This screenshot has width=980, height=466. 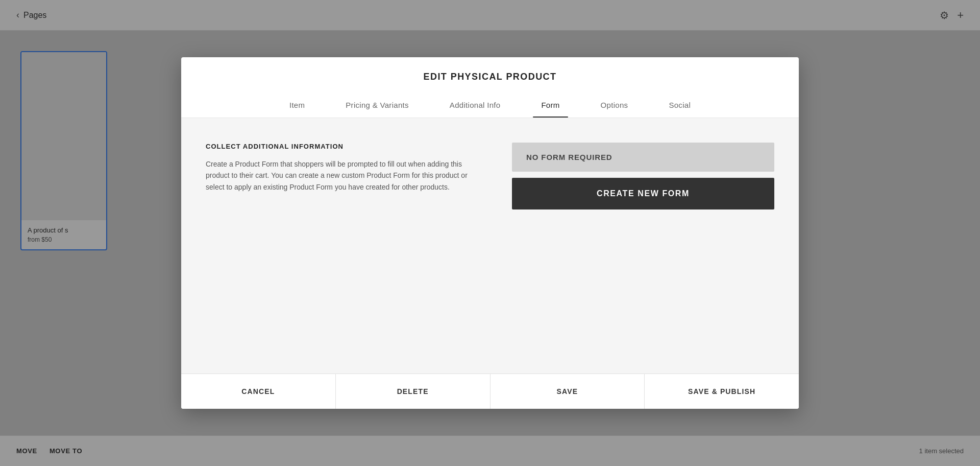 What do you see at coordinates (643, 194) in the screenshot?
I see `create-new-form-button: CREATE NEW FORM` at bounding box center [643, 194].